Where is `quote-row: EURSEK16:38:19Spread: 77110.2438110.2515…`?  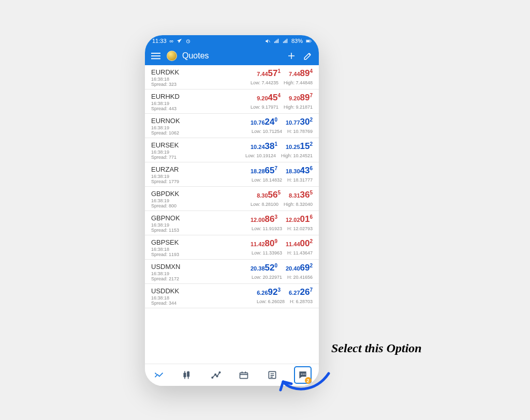 quote-row: EURSEK16:38:19Spread: 77110.2438110.2515… is located at coordinates (232, 150).